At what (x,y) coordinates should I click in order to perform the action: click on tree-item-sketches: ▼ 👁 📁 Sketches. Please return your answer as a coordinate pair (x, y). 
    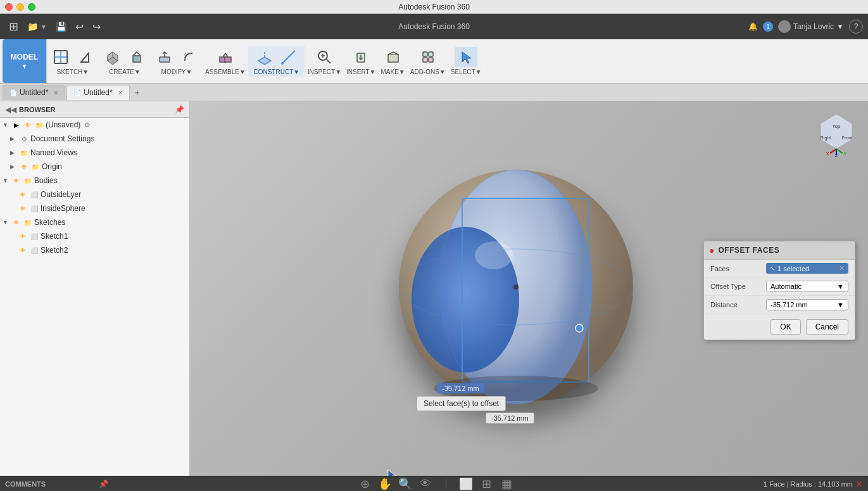
    Looking at the image, I should click on (95, 222).